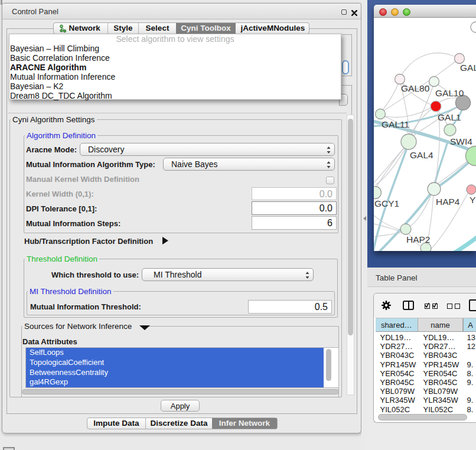 The image size is (476, 450). I want to click on svg-text: GCY1, so click(387, 203).